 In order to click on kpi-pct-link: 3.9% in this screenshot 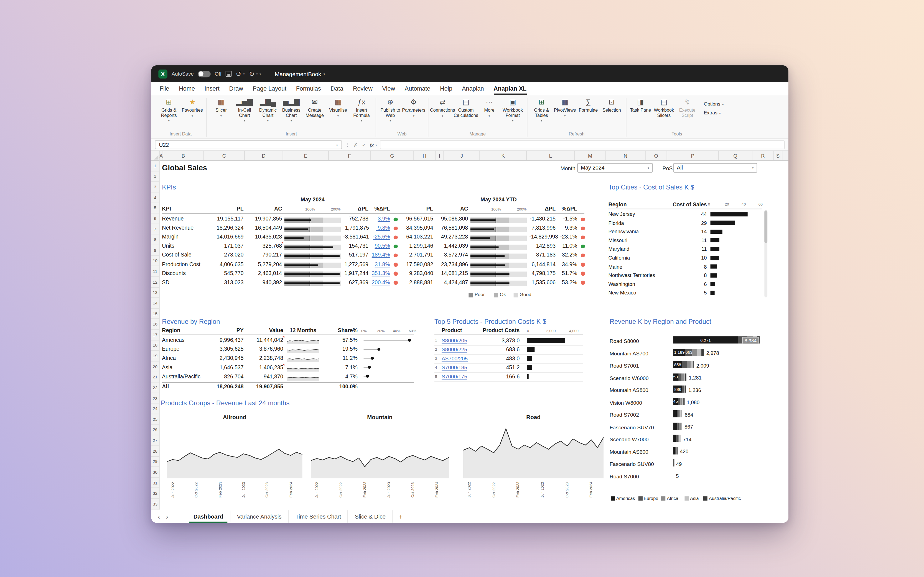, I will do `click(380, 219)`.